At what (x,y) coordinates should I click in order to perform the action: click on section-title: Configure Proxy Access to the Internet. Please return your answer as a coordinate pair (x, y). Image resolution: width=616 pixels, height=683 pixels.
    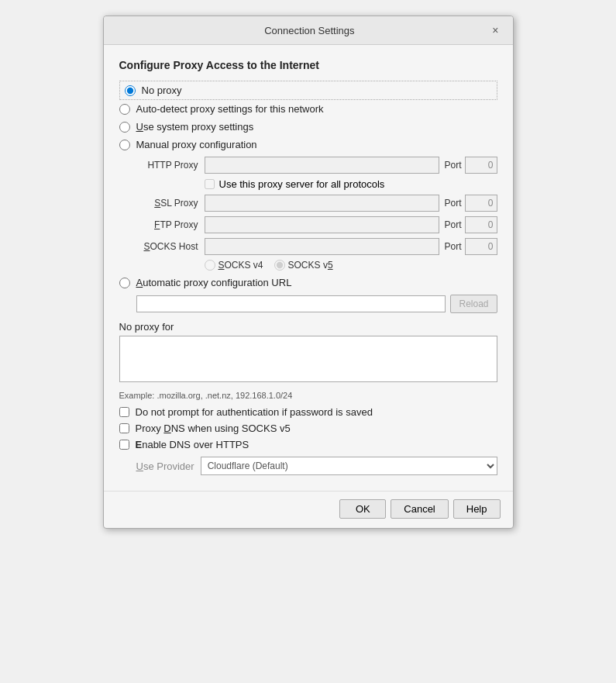
    Looking at the image, I should click on (308, 65).